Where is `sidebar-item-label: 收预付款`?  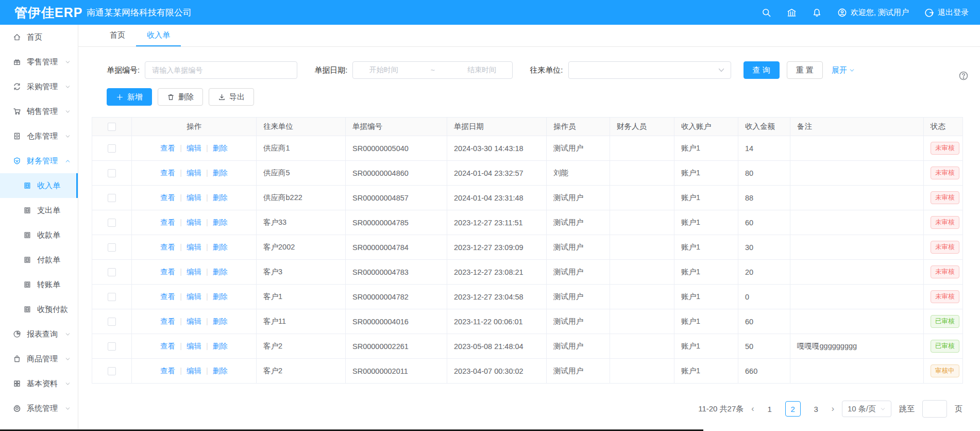 sidebar-item-label: 收预付款 is located at coordinates (54, 309).